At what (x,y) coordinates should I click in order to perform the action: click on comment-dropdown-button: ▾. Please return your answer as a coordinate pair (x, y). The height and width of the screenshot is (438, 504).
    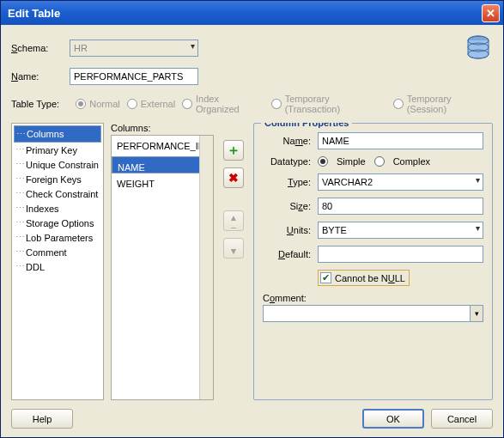
    Looking at the image, I should click on (477, 313).